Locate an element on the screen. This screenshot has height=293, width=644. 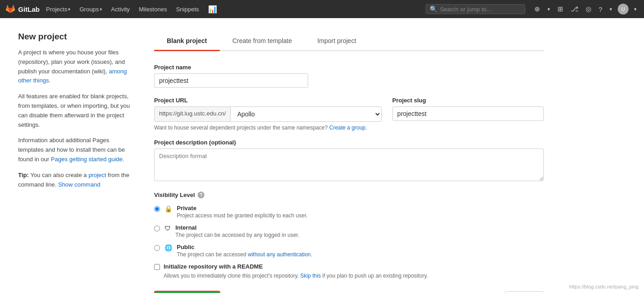
project-tabs: Blank project Create from template Impor… is located at coordinates (349, 42).